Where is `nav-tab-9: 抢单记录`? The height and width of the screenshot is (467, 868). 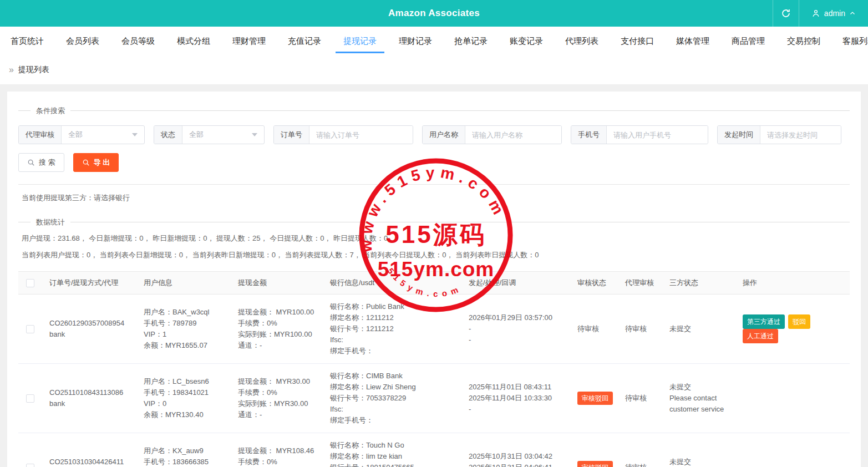
nav-tab-9: 抢单记录 is located at coordinates (471, 41).